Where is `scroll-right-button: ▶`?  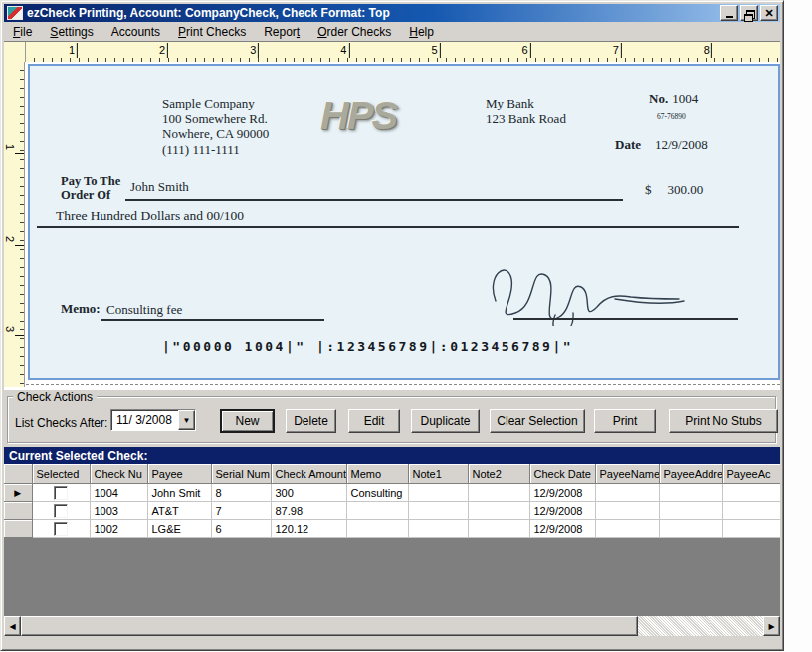 scroll-right-button: ▶ is located at coordinates (772, 626).